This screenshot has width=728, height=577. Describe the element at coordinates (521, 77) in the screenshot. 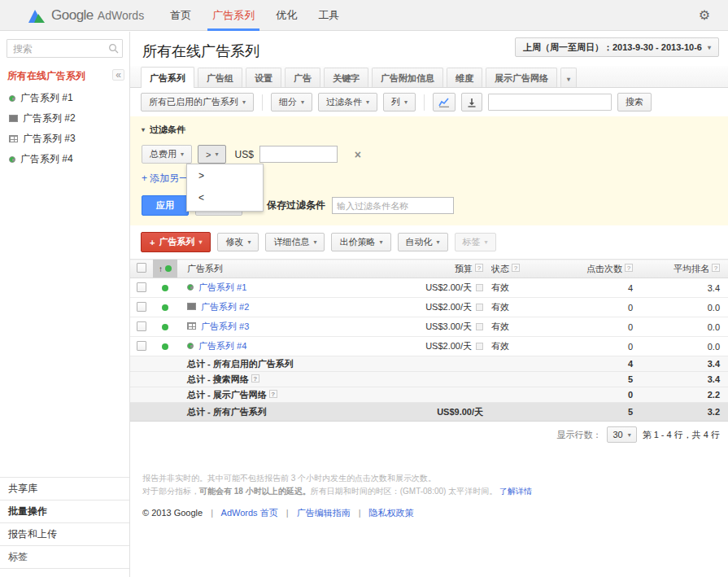

I see `tab-display-network: 展示广告网络` at that location.